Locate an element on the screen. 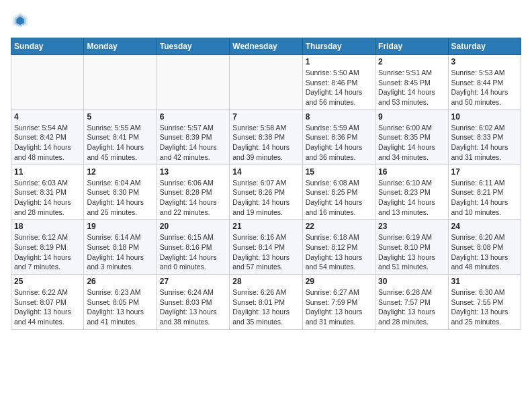 The width and height of the screenshot is (532, 411). day-number: 23 is located at coordinates (411, 226).